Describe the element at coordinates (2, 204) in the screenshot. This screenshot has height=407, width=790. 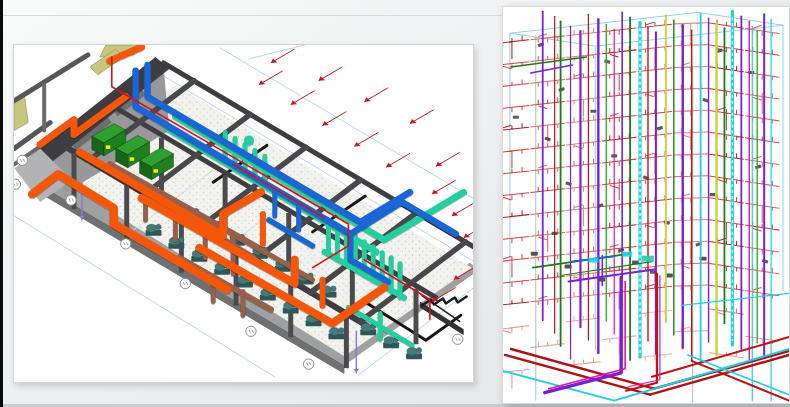
I see `left-edge-strip` at that location.